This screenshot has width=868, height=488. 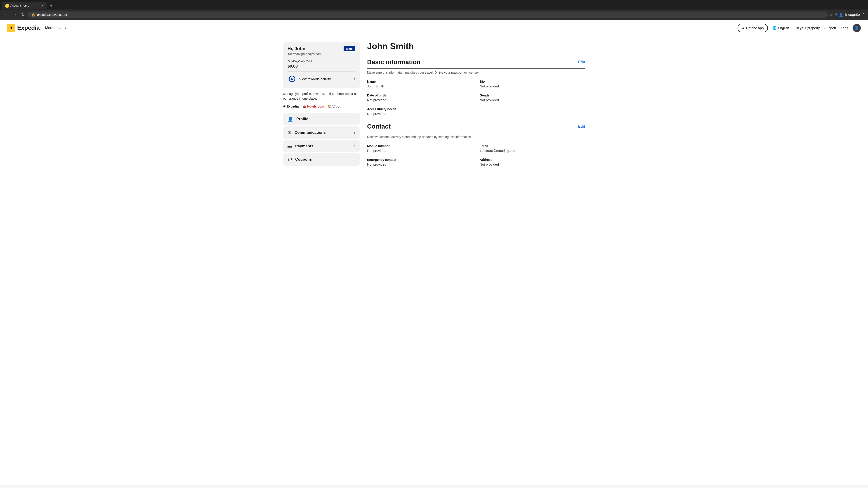 I want to click on forward-button: →, so click(x=15, y=15).